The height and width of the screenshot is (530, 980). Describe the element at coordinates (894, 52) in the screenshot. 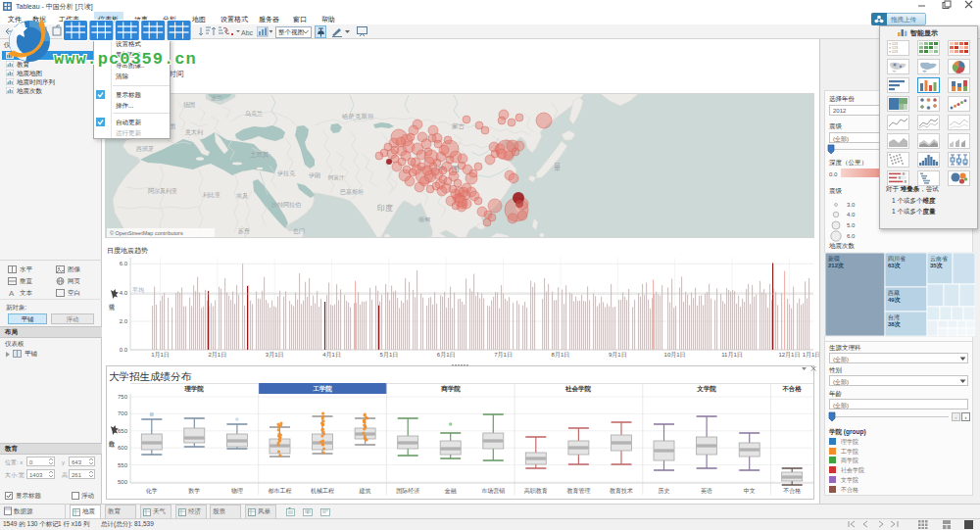

I see `svg-text: ≡ 123` at that location.